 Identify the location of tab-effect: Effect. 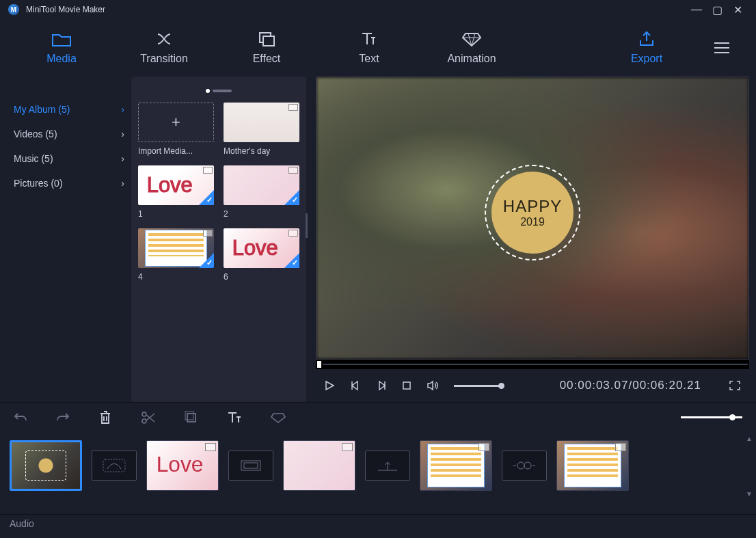
(267, 48).